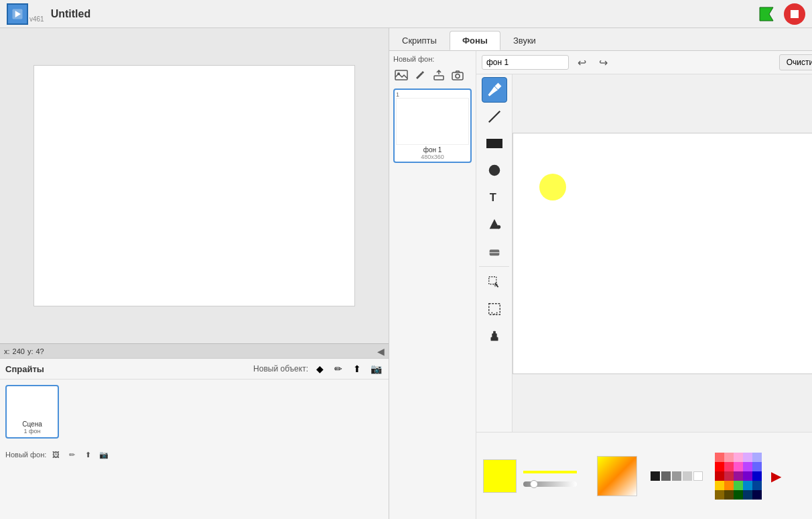 Image resolution: width=812 pixels, height=519 pixels. What do you see at coordinates (494, 282) in the screenshot?
I see `select-tool-button` at bounding box center [494, 282].